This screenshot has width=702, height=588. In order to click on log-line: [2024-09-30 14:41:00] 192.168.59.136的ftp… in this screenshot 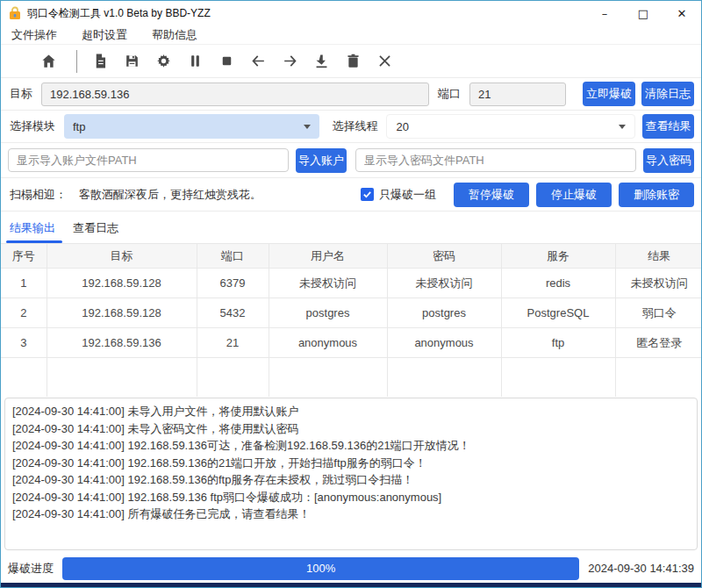, I will do `click(351, 480)`.